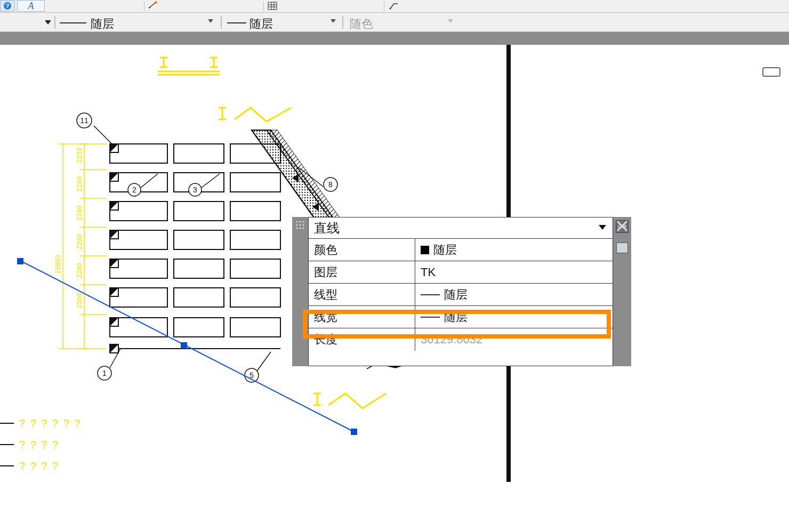 The width and height of the screenshot is (789, 532). What do you see at coordinates (514, 340) in the screenshot?
I see `property-value-readonly: 30129.8032` at bounding box center [514, 340].